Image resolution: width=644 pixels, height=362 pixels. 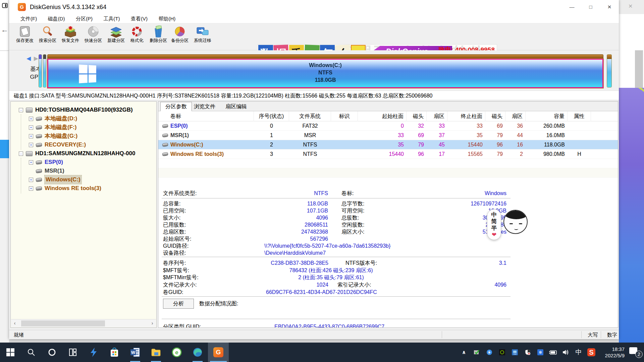 What do you see at coordinates (52, 352) in the screenshot?
I see `cortana-button` at bounding box center [52, 352].